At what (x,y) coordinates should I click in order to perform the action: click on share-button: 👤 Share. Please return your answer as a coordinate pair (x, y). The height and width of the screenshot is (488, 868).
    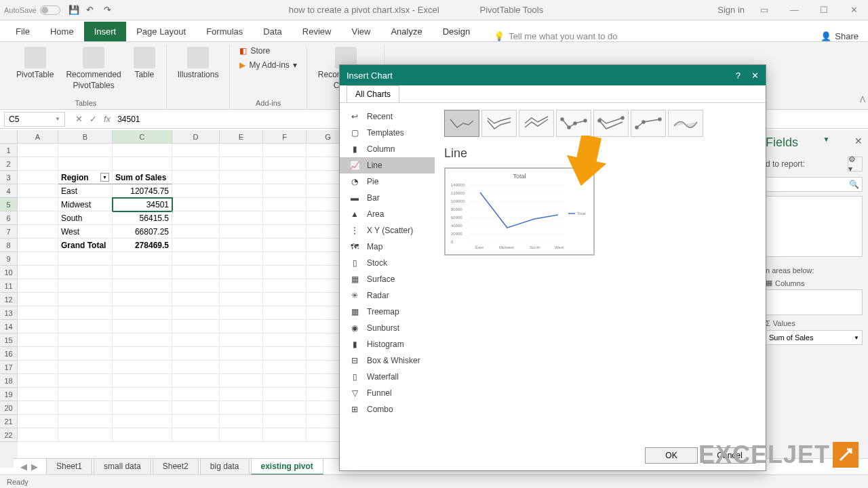
    Looking at the image, I should click on (840, 37).